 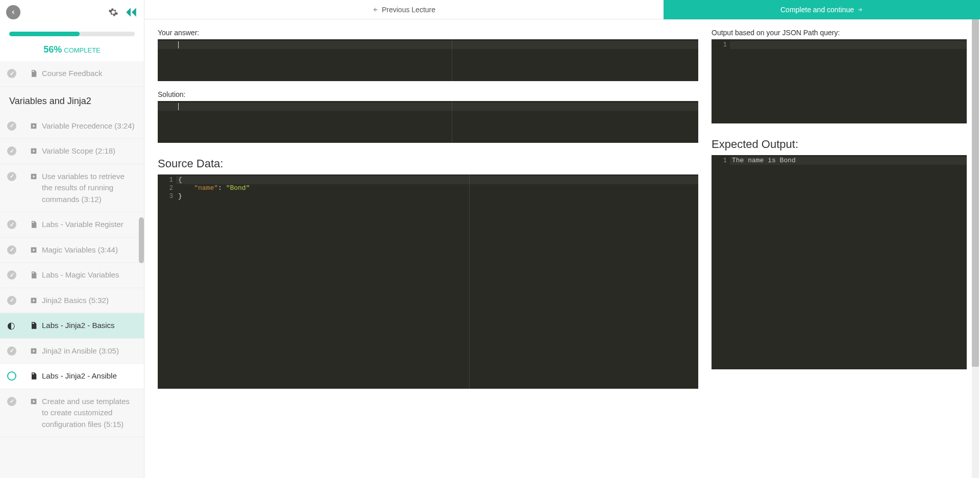 I want to click on sidebar: 56%COMPLETE Course Feedback Variables an…, so click(x=72, y=239).